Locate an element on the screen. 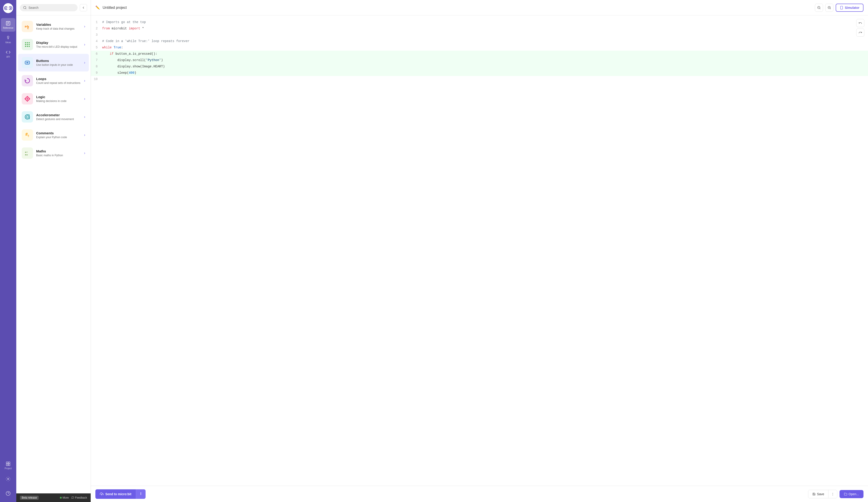 This screenshot has width=868, height=502. help-button is located at coordinates (8, 493).